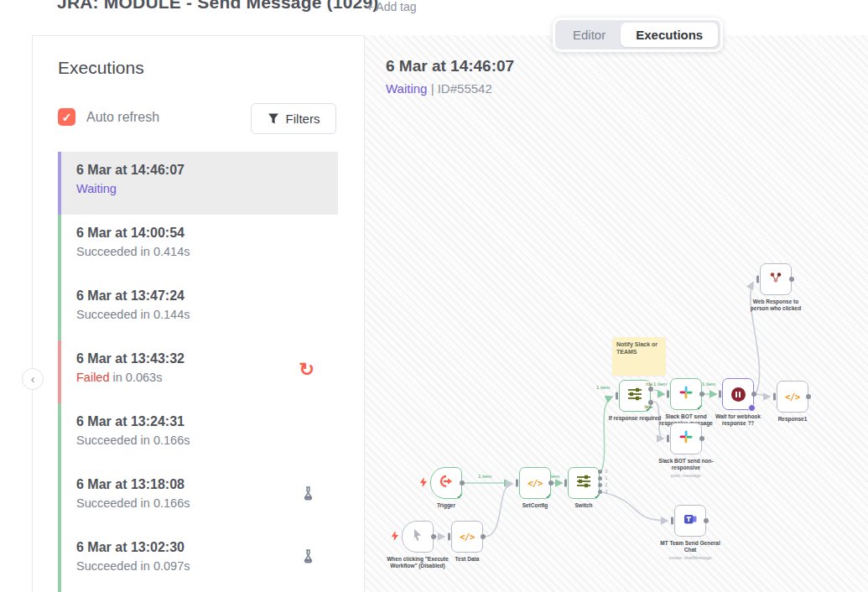 This screenshot has width=868, height=592. Describe the element at coordinates (776, 279) in the screenshot. I see `node-web-response: Web Response to person who clicked` at that location.